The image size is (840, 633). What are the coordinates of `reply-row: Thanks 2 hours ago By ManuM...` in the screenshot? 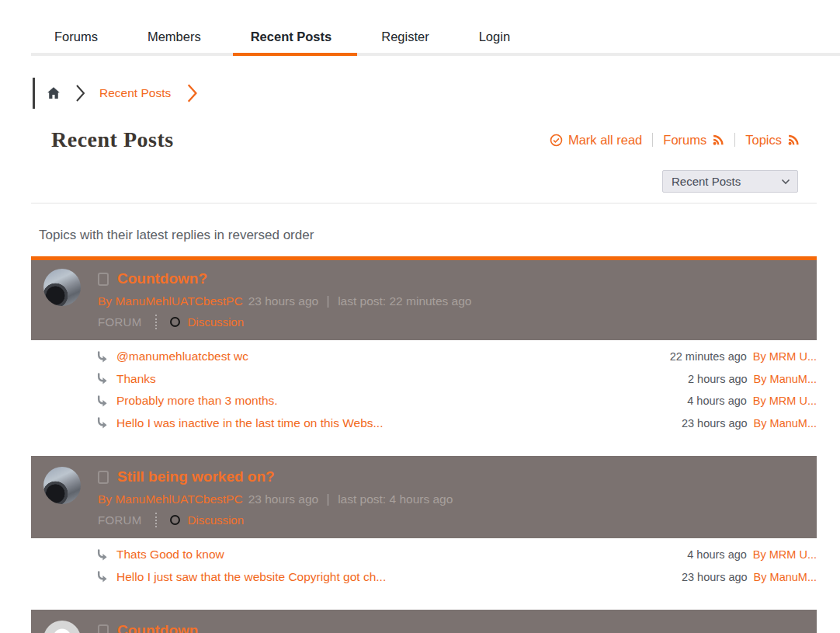 It's located at (424, 379).